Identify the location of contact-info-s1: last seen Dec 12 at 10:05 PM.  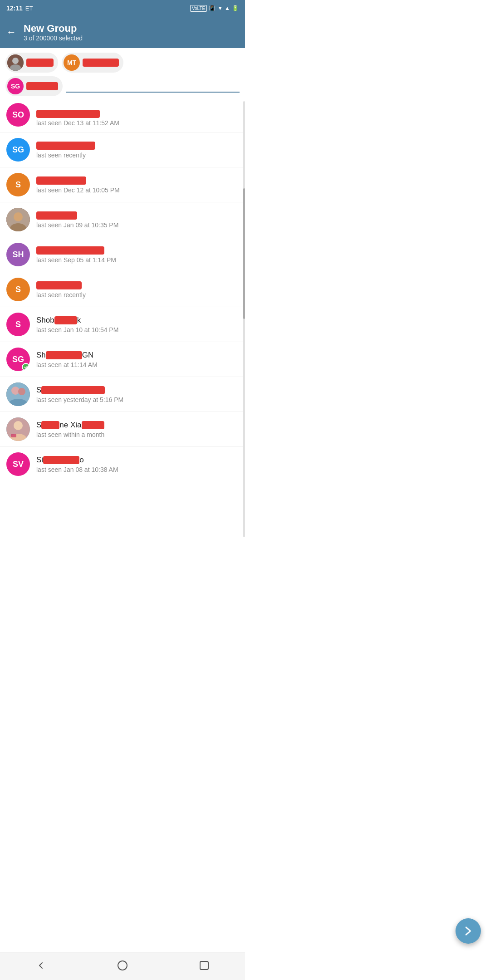
(137, 185).